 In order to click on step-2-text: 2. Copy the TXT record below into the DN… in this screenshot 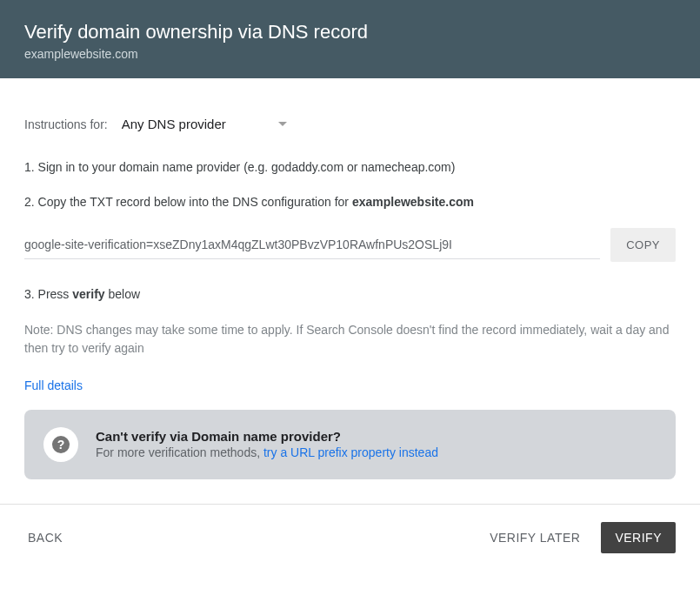, I will do `click(188, 202)`.